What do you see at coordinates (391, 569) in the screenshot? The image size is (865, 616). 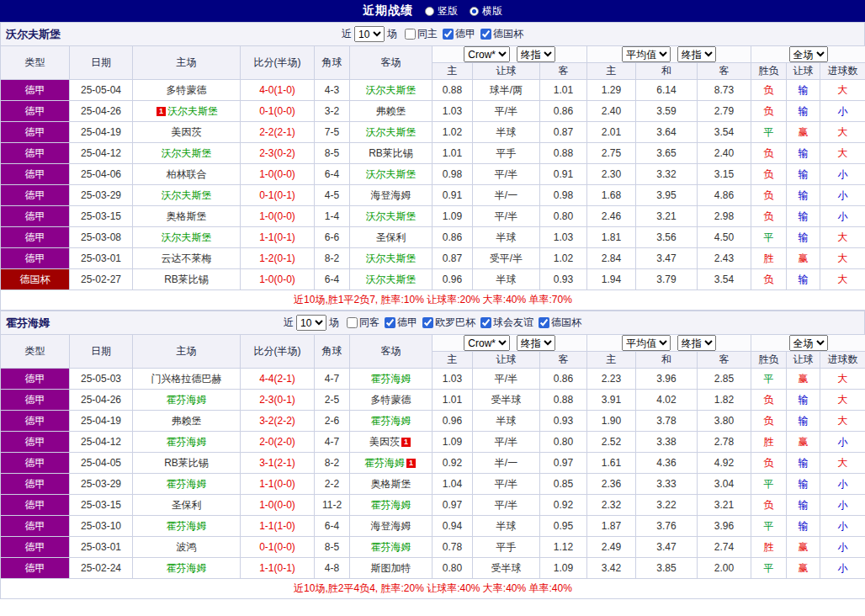 I see `away-team-cell: 斯图加特` at bounding box center [391, 569].